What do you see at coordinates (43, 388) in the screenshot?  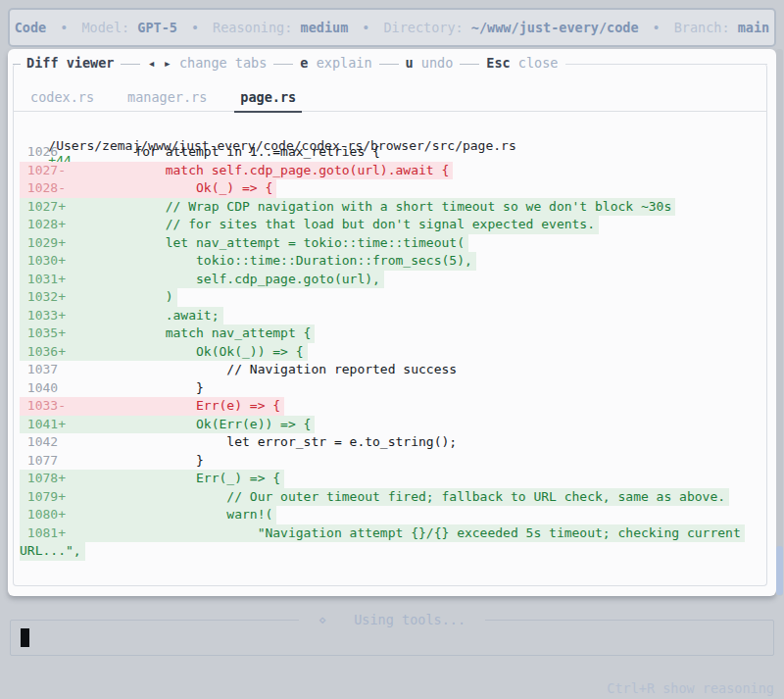 I see `line-number: 1040` at bounding box center [43, 388].